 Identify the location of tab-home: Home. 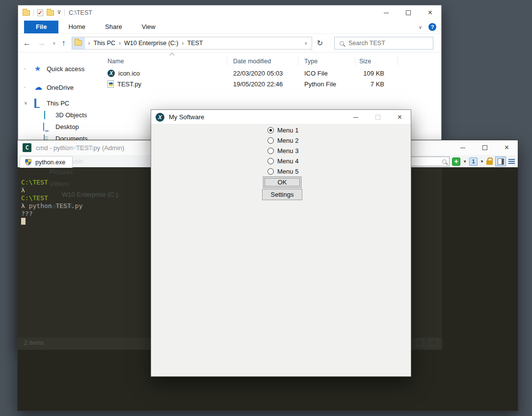
(77, 27).